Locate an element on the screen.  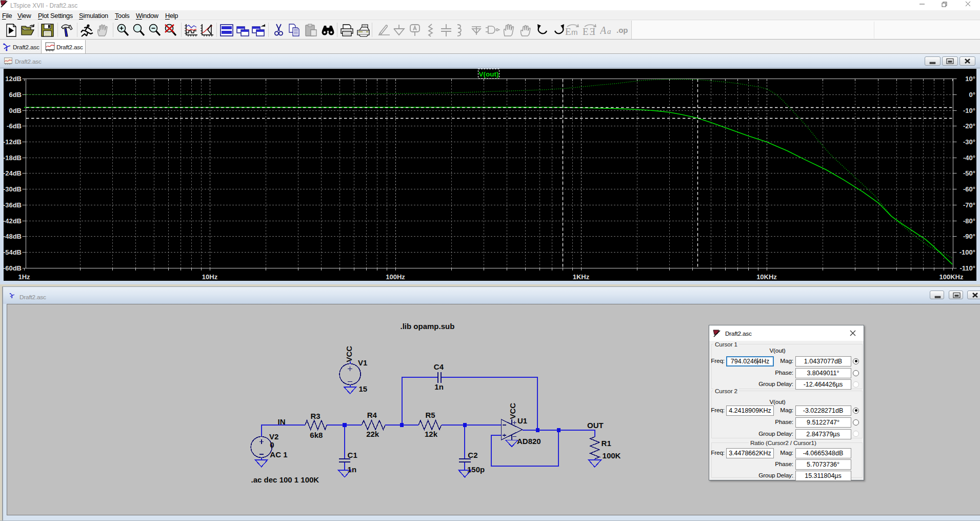
svg-text: 100K is located at coordinates (612, 456).